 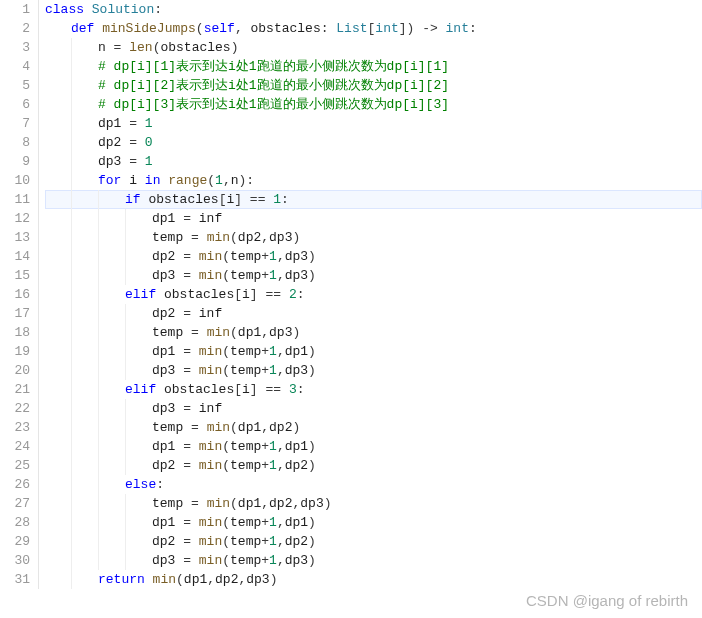 I want to click on watermark-text: CSDN @igang of rebirth, so click(x=607, y=600).